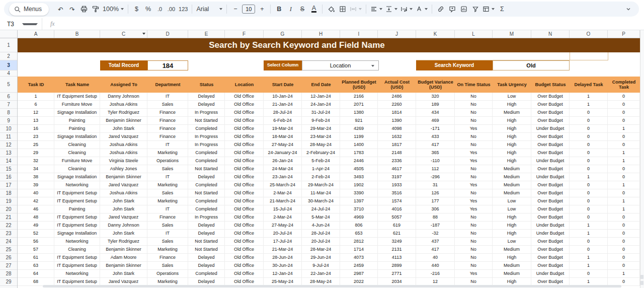 Image resolution: width=644 pixels, height=288 pixels. Describe the element at coordinates (321, 258) in the screenshot. I see `table-cell: 29-Jun-24` at that location.